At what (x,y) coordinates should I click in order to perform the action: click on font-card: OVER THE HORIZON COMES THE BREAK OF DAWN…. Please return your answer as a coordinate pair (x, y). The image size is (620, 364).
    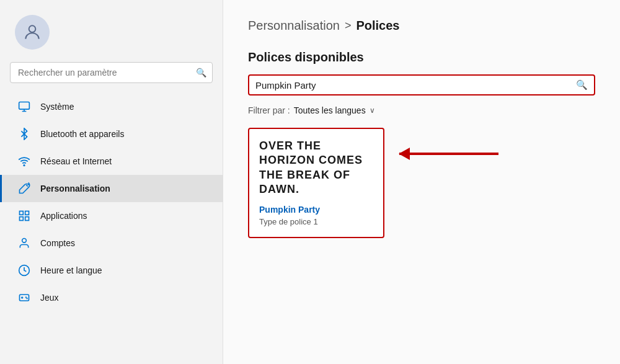
    Looking at the image, I should click on (316, 183).